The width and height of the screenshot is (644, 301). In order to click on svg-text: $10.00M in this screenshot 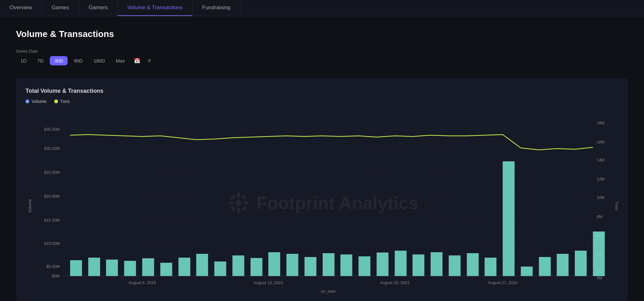, I will do `click(52, 244)`.